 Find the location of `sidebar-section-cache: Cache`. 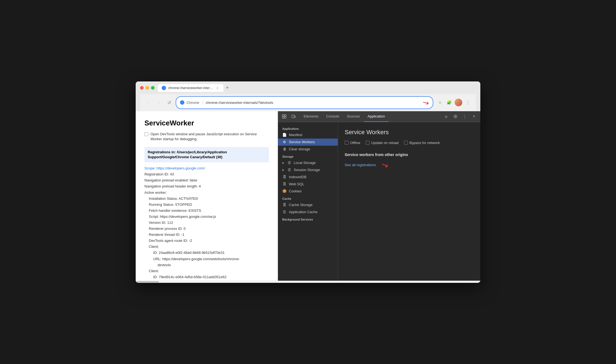

sidebar-section-cache: Cache is located at coordinates (308, 198).